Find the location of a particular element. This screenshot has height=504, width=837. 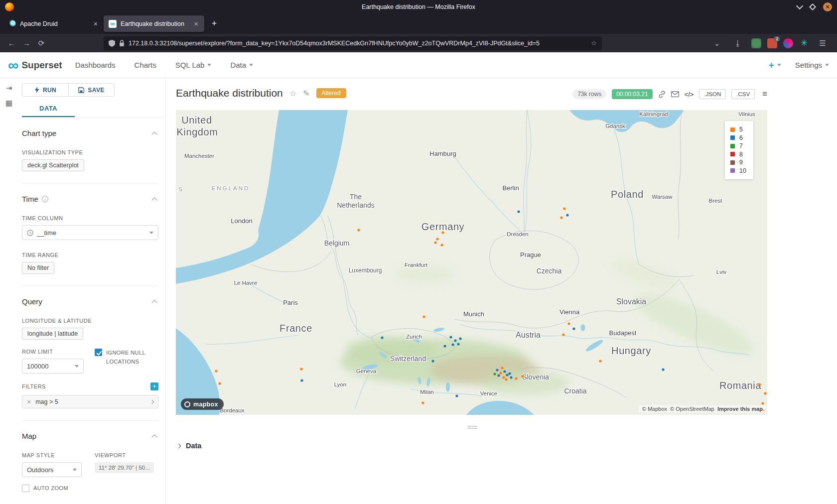

lonlat-value: longitude | latitude is located at coordinates (53, 334).